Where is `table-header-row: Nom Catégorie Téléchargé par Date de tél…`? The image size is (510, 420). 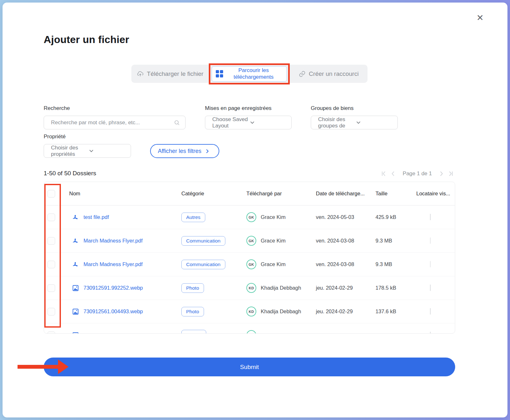
table-header-row: Nom Catégorie Téléchargé par Date de tél… is located at coordinates (249, 194).